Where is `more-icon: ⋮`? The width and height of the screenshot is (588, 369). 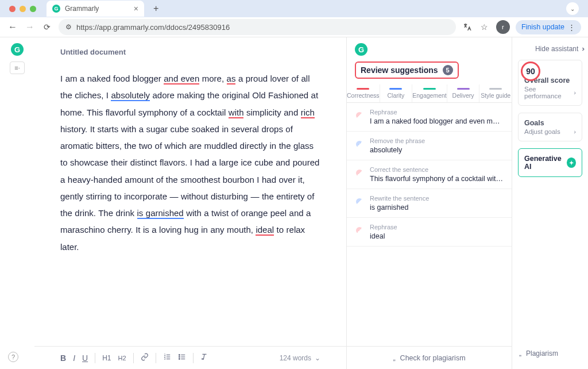
more-icon: ⋮ is located at coordinates (572, 28).